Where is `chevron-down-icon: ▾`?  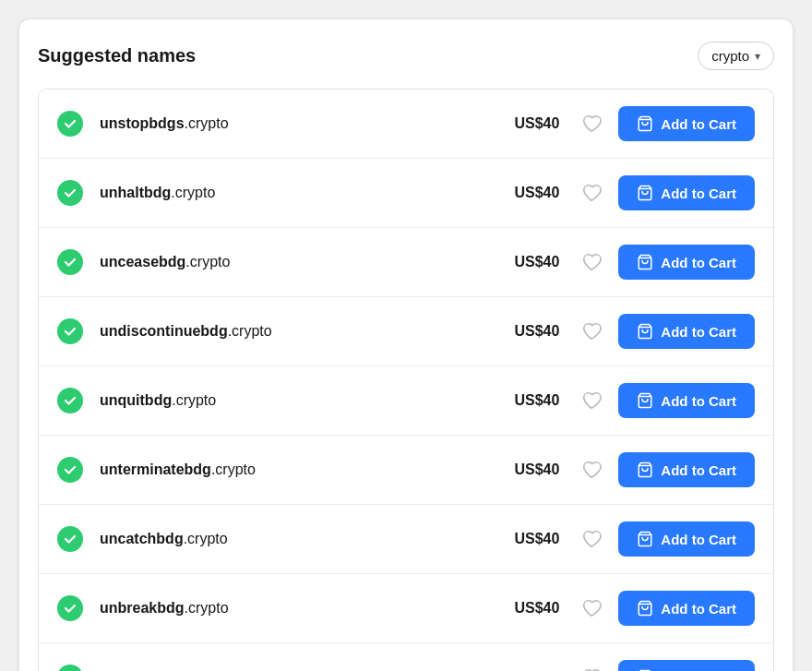 chevron-down-icon: ▾ is located at coordinates (758, 56).